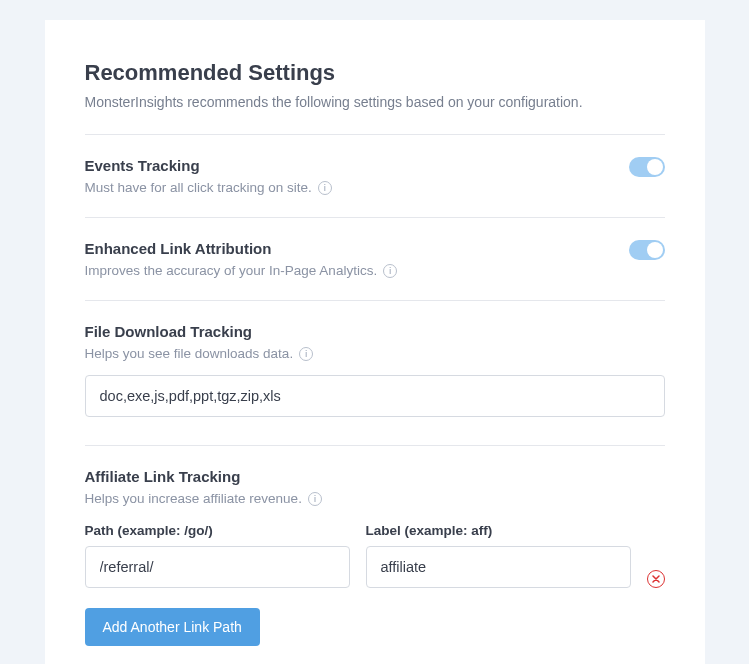 The width and height of the screenshot is (749, 664). I want to click on affiliate-label-input, so click(498, 567).